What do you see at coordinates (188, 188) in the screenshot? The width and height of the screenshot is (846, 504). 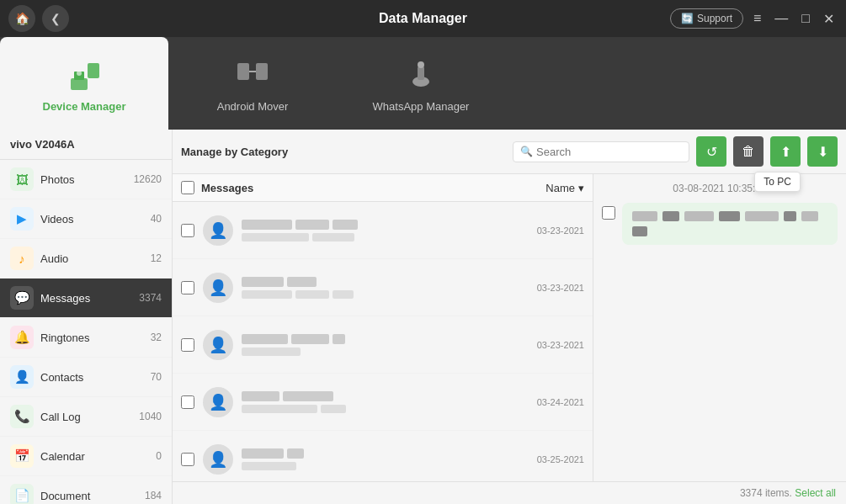 I see `select-all-checkbox` at bounding box center [188, 188].